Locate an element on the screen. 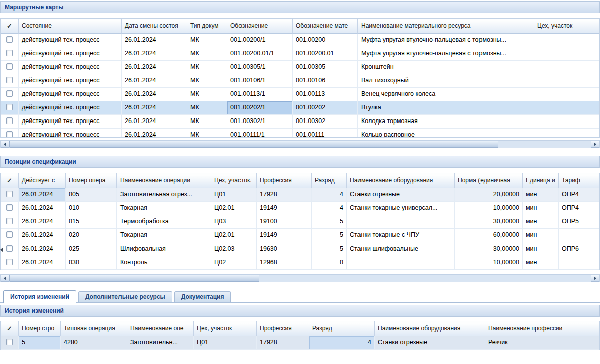 The image size is (600, 364). cell: 19149 is located at coordinates (284, 209).